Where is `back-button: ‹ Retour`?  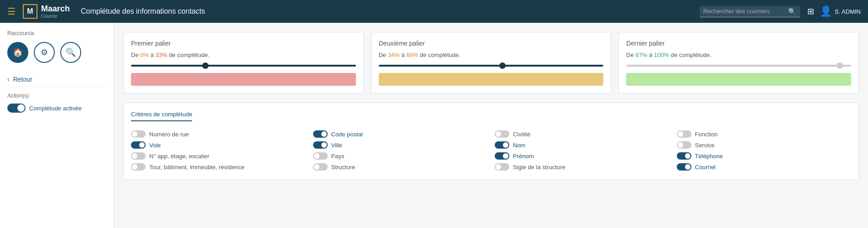 back-button: ‹ Retour is located at coordinates (57, 79).